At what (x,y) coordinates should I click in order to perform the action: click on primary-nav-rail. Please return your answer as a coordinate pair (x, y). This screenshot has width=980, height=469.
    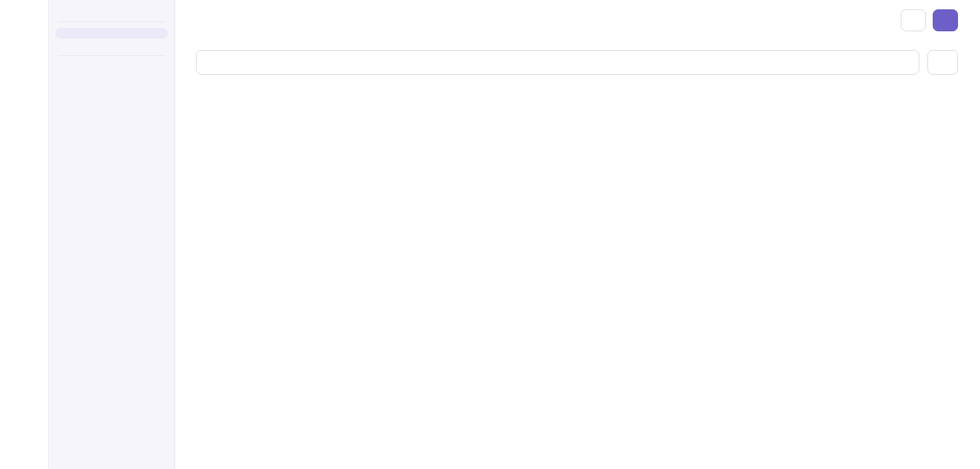
    Looking at the image, I should click on (24, 234).